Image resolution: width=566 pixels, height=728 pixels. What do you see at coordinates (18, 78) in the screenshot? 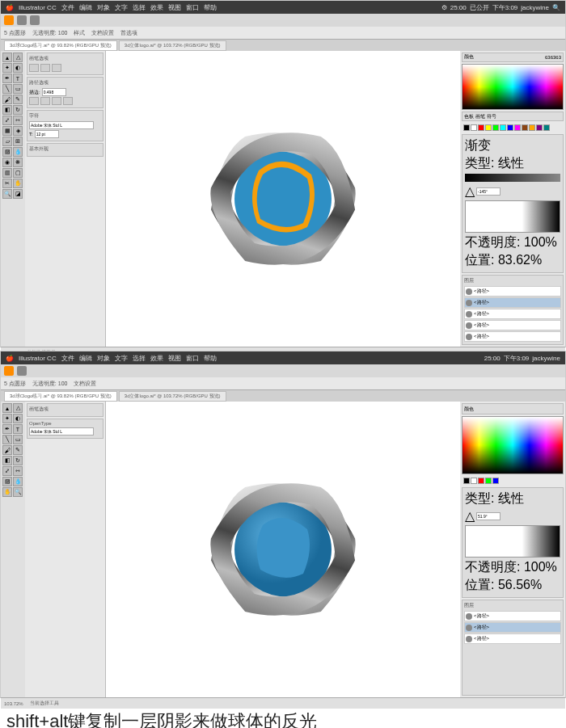
I see `type-tool: T` at bounding box center [18, 78].